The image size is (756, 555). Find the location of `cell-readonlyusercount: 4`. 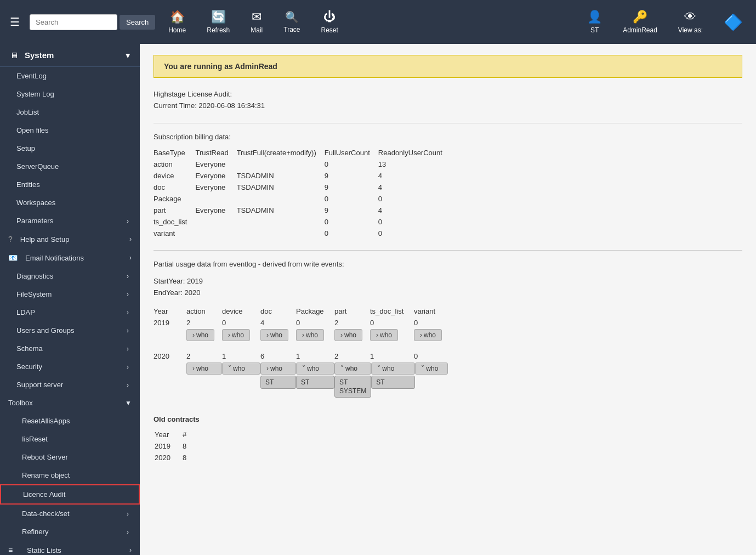

cell-readonlyusercount: 4 is located at coordinates (414, 211).